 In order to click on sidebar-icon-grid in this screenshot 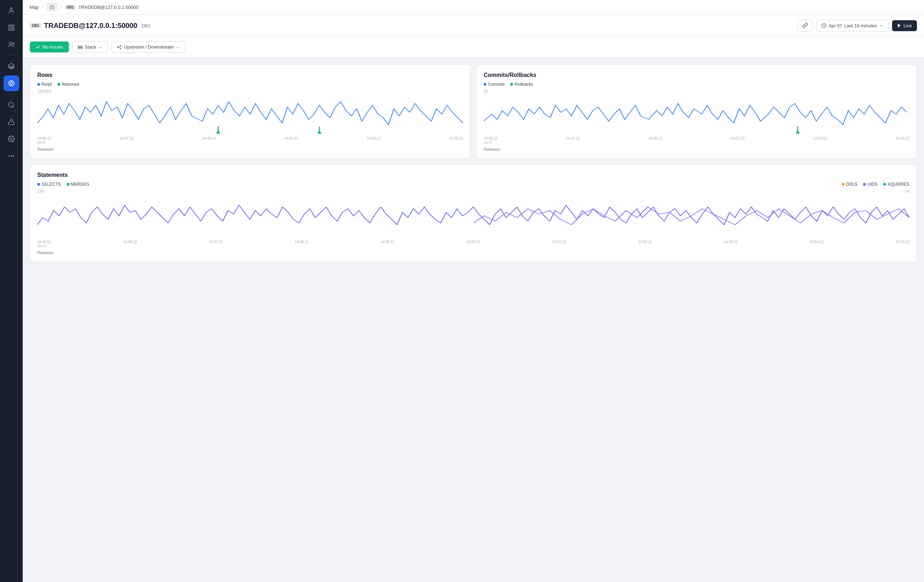, I will do `click(12, 28)`.